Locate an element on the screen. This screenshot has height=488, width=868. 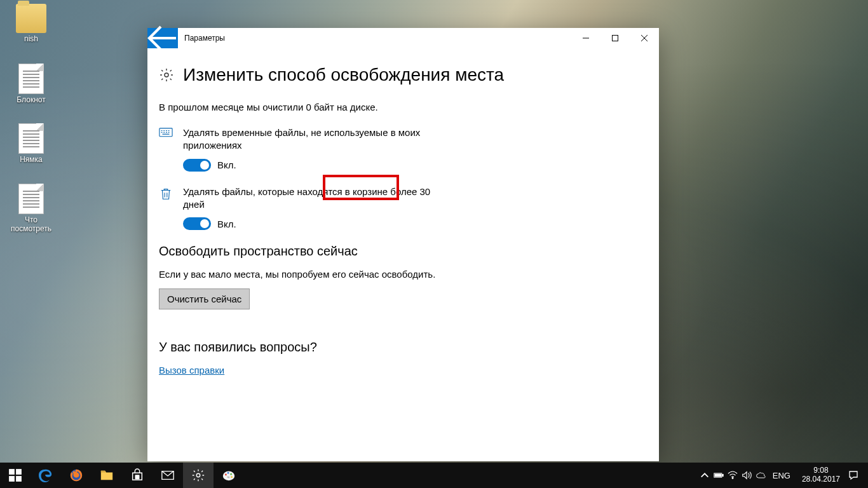
help-heading: У вас появились вопросы? is located at coordinates (403, 347).